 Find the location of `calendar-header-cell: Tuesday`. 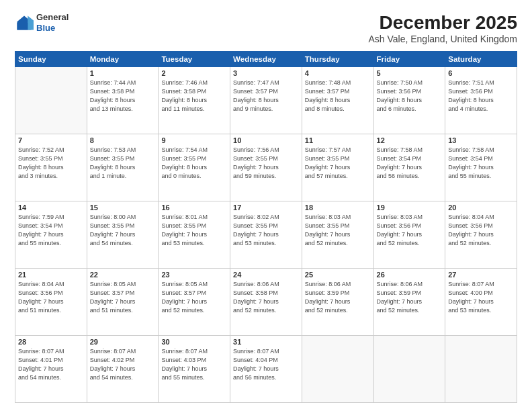

calendar-header-cell: Tuesday is located at coordinates (195, 59).